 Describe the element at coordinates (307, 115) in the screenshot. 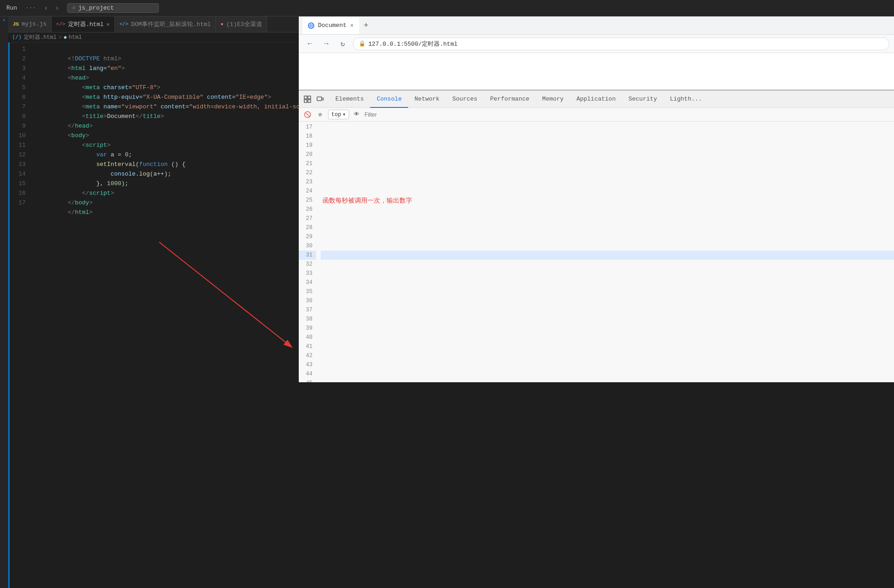

I see `console-clear-button: 🚫` at that location.